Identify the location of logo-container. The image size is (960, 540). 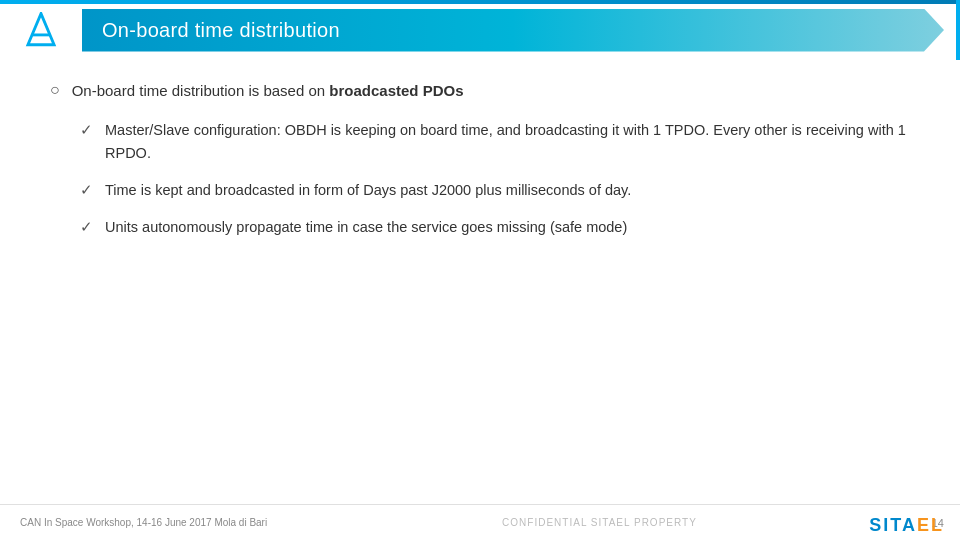
(41, 30).